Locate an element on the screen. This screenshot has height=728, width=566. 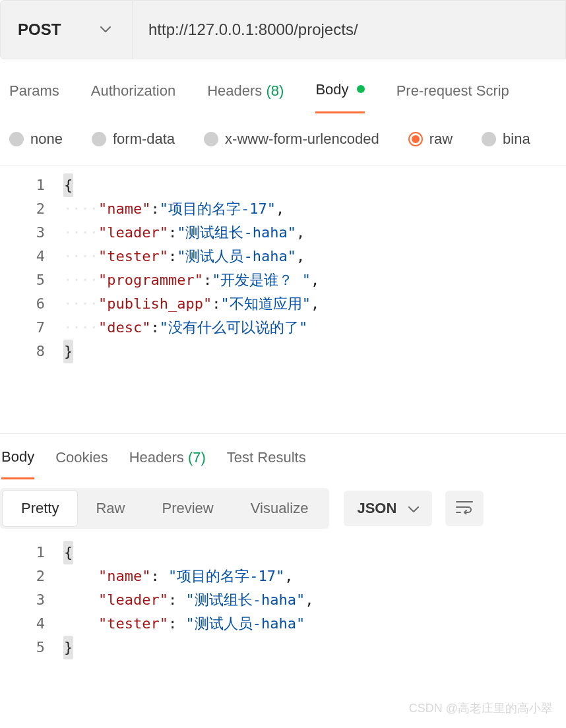
view-mode-raw: Raw is located at coordinates (110, 508).